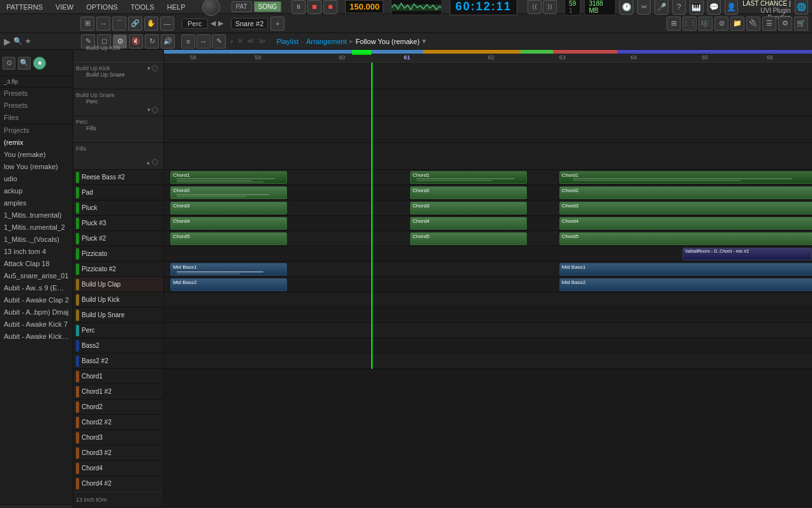 The image size is (812, 508). Describe the element at coordinates (36, 264) in the screenshot. I see `sidebar-file-attack-clap: Attack Clap 18` at that location.